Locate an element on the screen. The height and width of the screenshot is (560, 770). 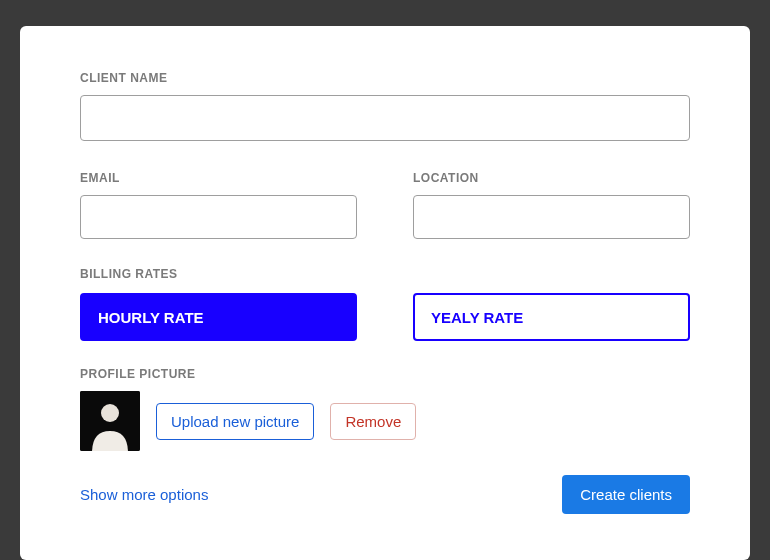
upload-picture-button: Upload new picture is located at coordinates (235, 422).